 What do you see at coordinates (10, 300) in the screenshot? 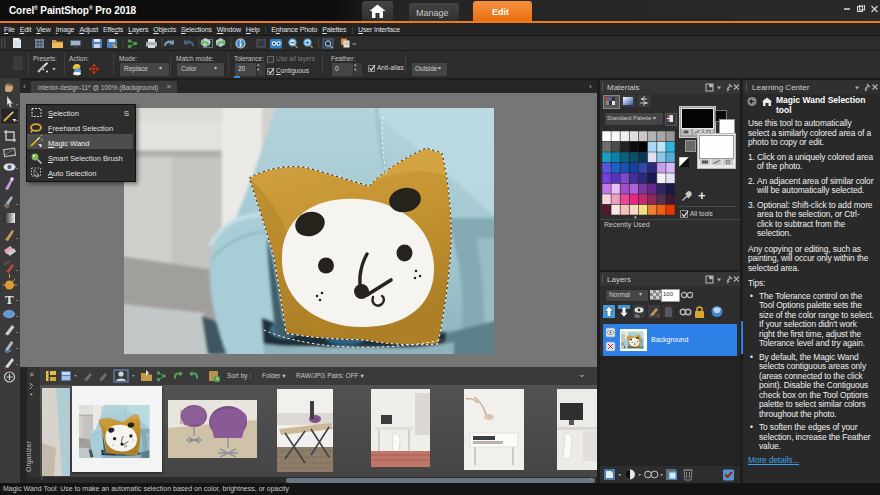
I see `svg-text: T` at bounding box center [10, 300].